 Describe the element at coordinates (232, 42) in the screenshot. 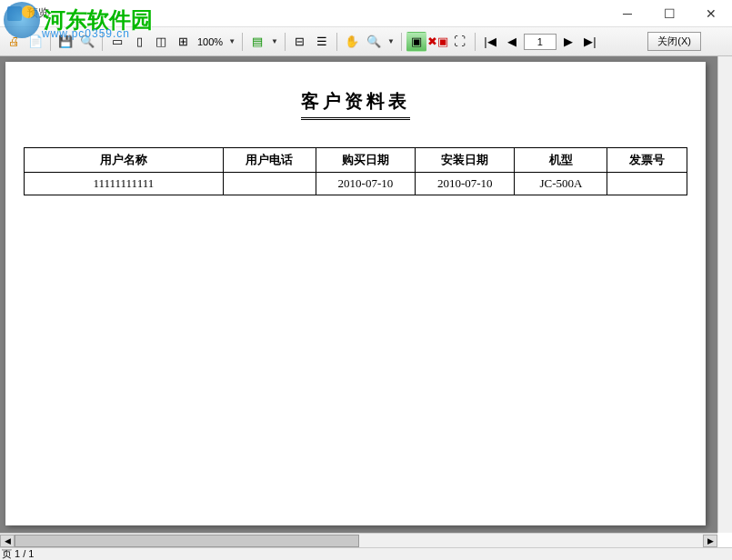

I see `zoom-dropdown-icon: ▼` at that location.